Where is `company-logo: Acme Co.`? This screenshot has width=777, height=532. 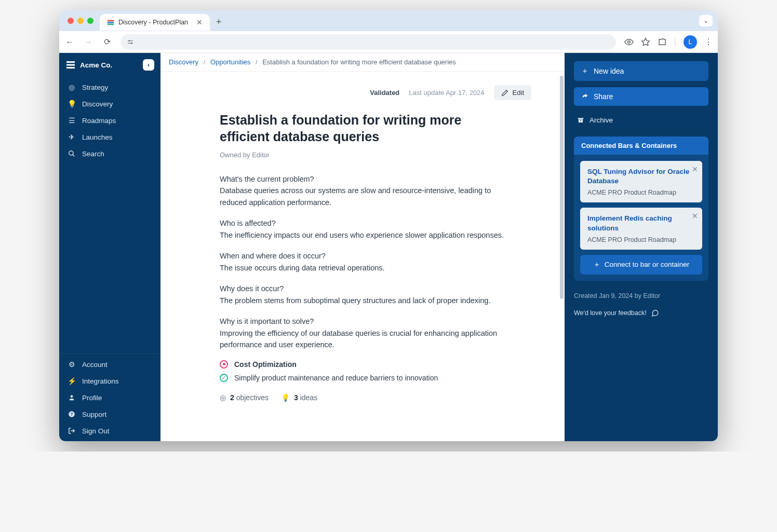
company-logo: Acme Co. is located at coordinates (89, 65).